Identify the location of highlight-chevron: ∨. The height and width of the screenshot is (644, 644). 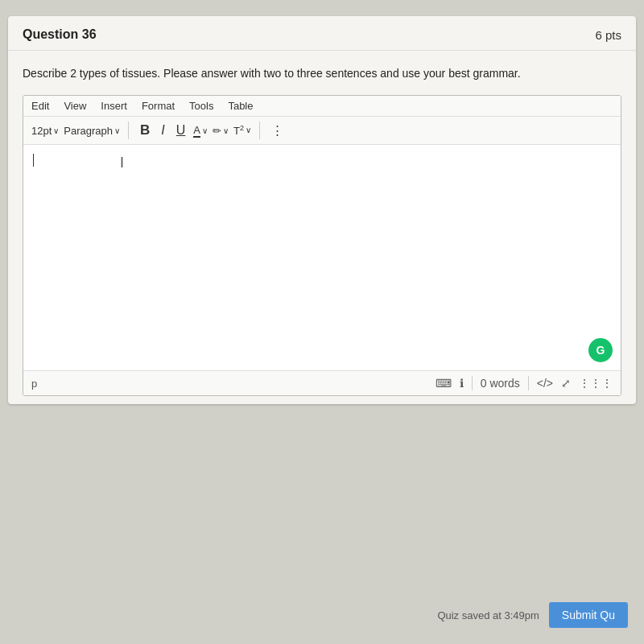
(225, 130).